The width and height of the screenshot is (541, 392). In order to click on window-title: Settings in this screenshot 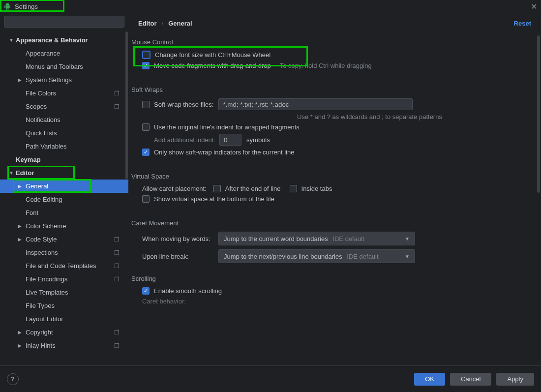, I will do `click(27, 7)`.